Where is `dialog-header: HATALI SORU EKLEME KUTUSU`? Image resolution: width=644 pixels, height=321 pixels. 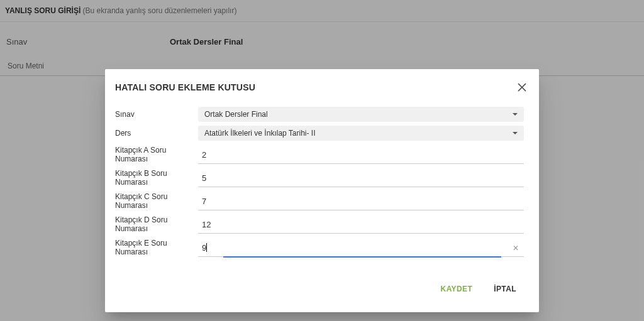
dialog-header: HATALI SORU EKLEME KUTUSU is located at coordinates (322, 86).